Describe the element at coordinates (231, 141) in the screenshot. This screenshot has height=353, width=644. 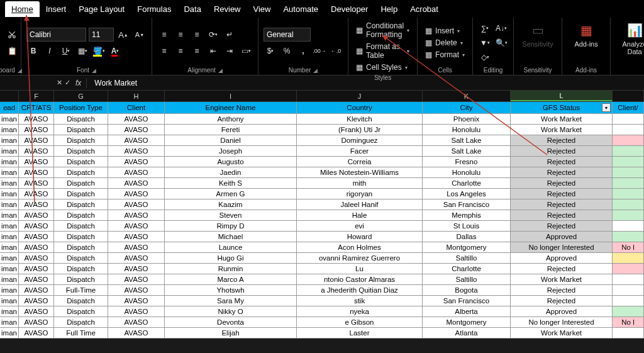
I see `cell: Daniel` at that location.